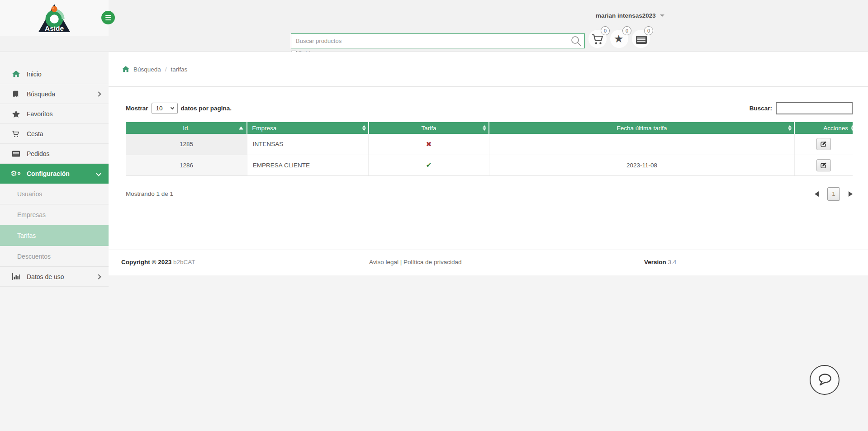 Image resolution: width=868 pixels, height=431 pixels. Describe the element at coordinates (641, 37) in the screenshot. I see `orders-button: 0` at that location.